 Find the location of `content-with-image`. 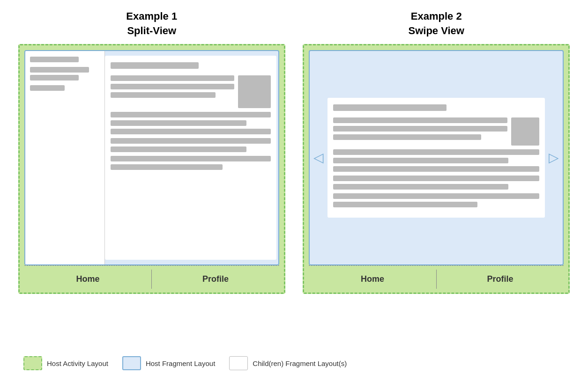

content-with-image is located at coordinates (191, 92).